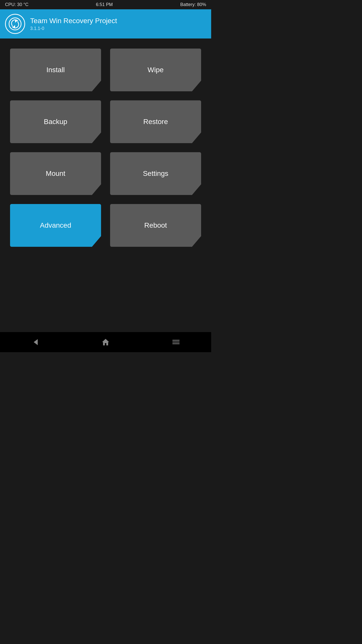  What do you see at coordinates (106, 24) in the screenshot?
I see `app-header: Team Win Recovery Project 3.1.1-0` at bounding box center [106, 24].